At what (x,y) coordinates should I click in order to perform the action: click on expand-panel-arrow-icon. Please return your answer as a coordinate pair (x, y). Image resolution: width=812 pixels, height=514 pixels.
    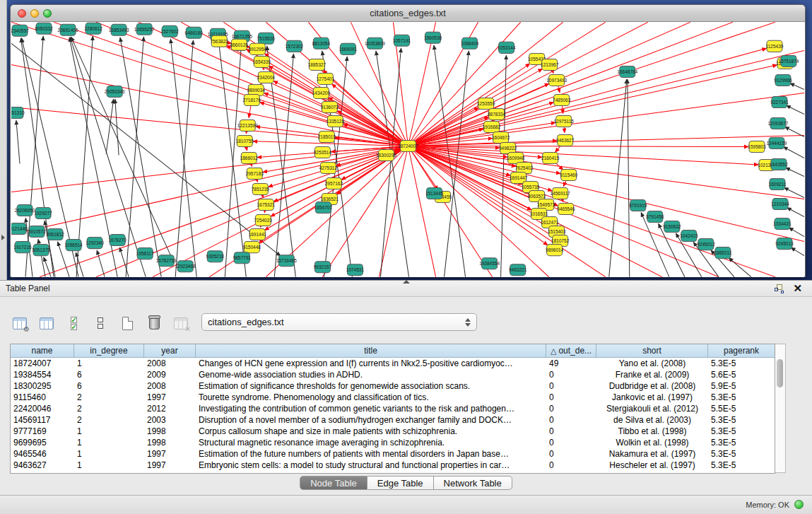
    Looking at the image, I should click on (3, 238).